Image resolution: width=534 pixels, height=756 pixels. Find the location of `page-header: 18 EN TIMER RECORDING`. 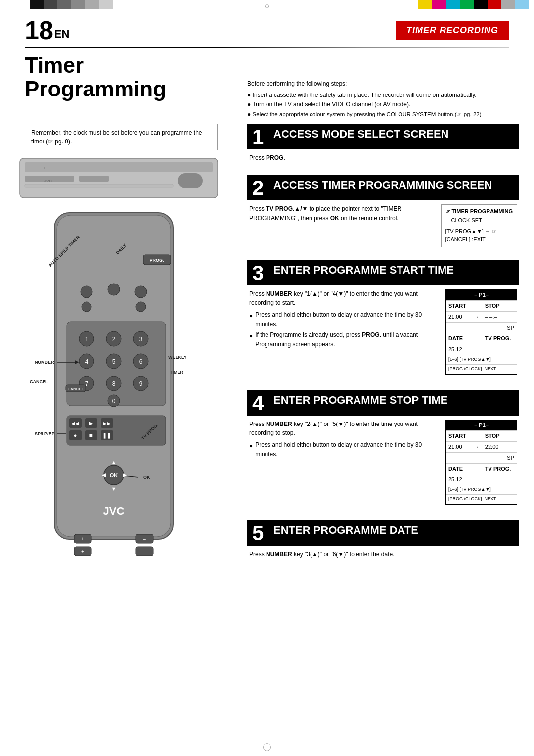

page-header: 18 EN TIMER RECORDING is located at coordinates (267, 30).